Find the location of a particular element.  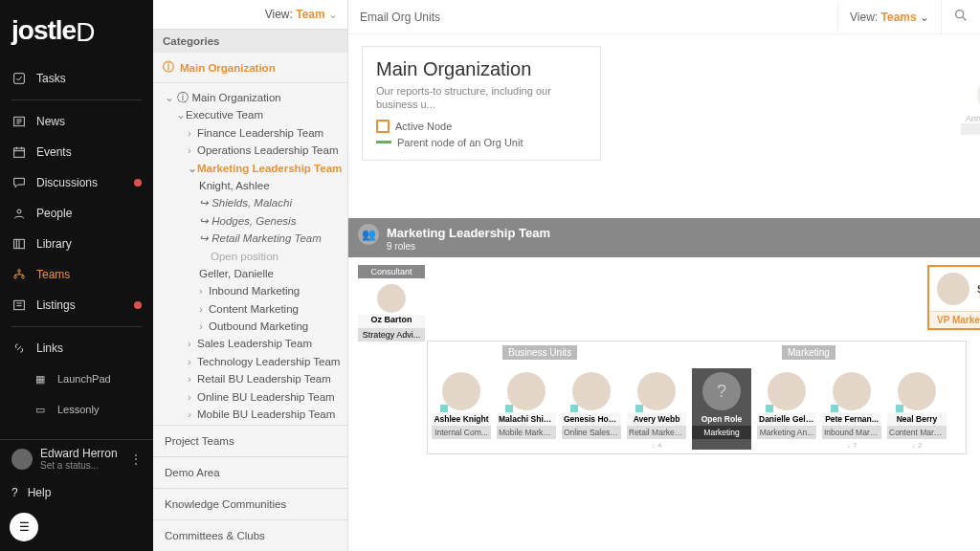

tree-node: ↪ Retail Marketing Team is located at coordinates (253, 238).